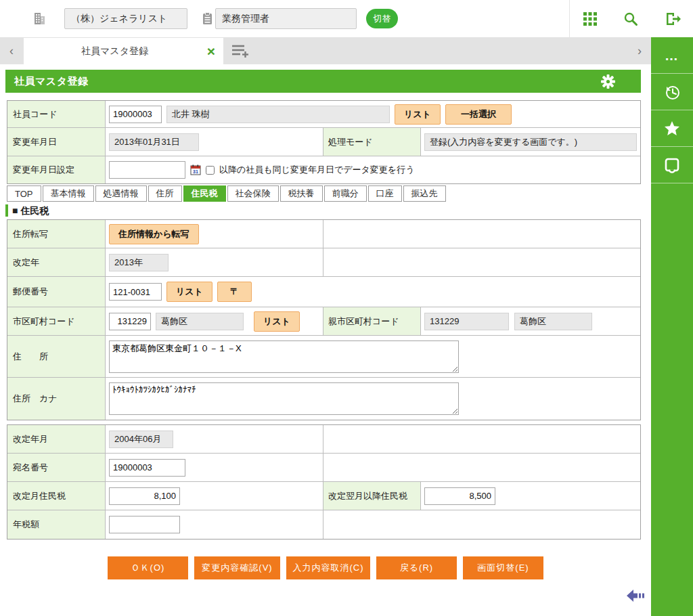 The image size is (693, 616). What do you see at coordinates (286, 19) in the screenshot?
I see `role-field` at bounding box center [286, 19].